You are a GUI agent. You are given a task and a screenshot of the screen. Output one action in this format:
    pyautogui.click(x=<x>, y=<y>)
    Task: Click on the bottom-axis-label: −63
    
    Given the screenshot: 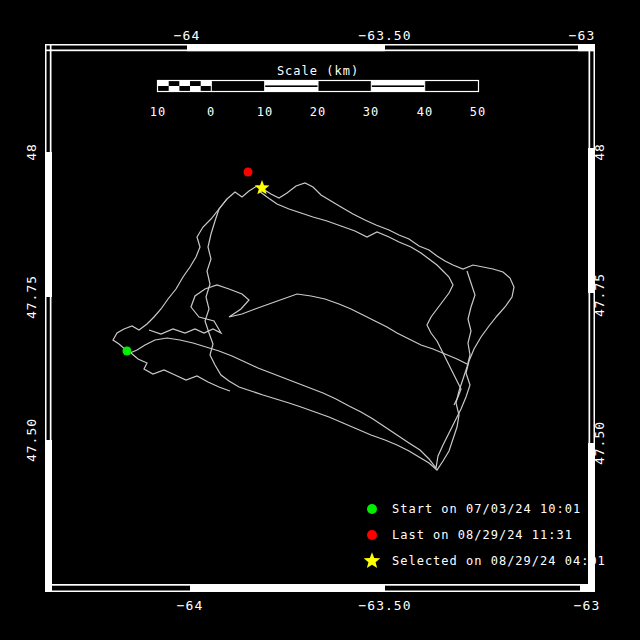 What is the action you would take?
    pyautogui.click(x=587, y=606)
    